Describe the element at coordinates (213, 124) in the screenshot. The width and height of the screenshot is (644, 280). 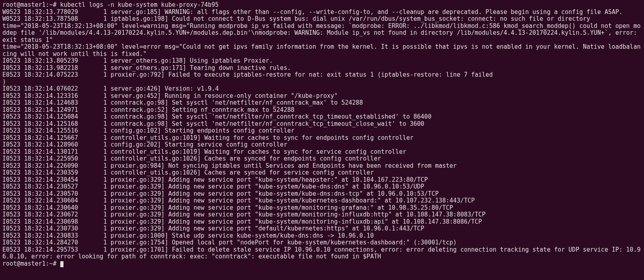
I see `log-line: I0523 18:32:14.125168 1 conntrack.go:98]…` at that location.